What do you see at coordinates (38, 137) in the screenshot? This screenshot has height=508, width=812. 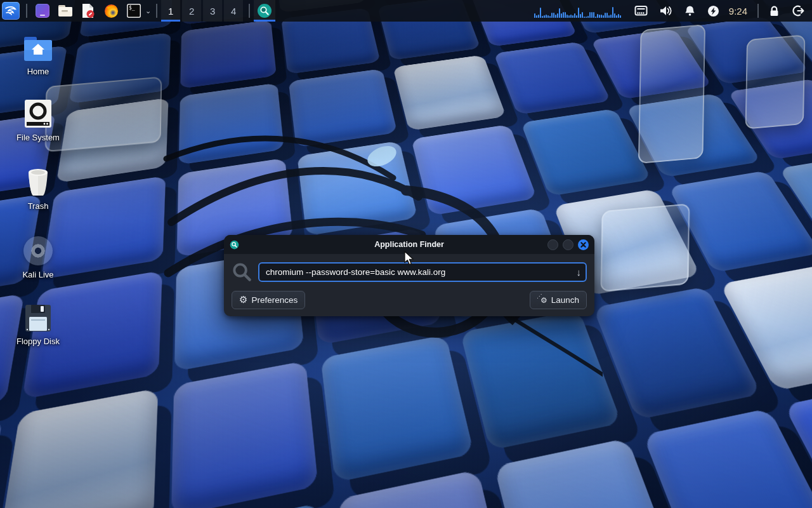 I see `desktop-icon-label: File System` at bounding box center [38, 137].